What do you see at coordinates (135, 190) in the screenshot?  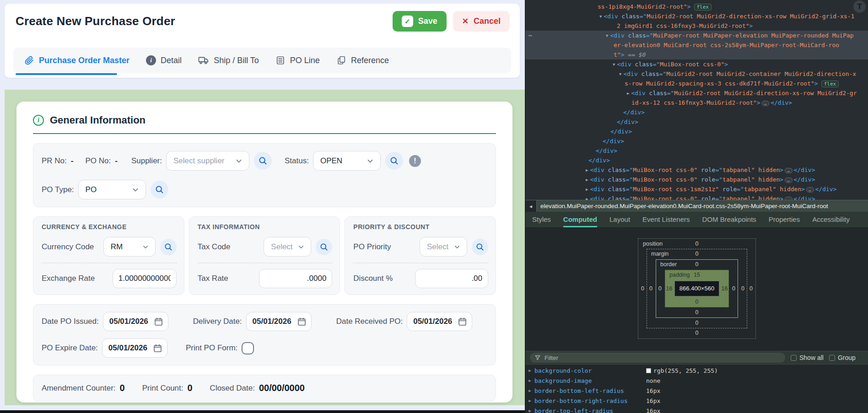 I see `chevron-down-icon` at bounding box center [135, 190].